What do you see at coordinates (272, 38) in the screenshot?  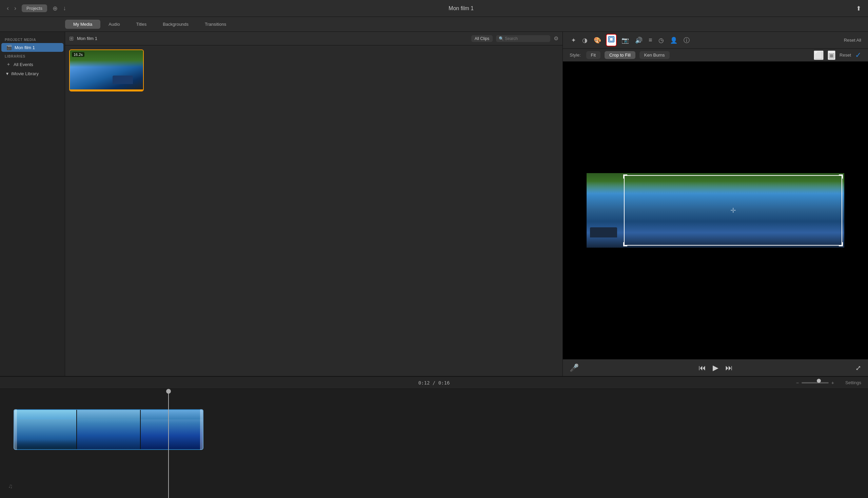 I see `browser-title: Mon film 1` at bounding box center [272, 38].